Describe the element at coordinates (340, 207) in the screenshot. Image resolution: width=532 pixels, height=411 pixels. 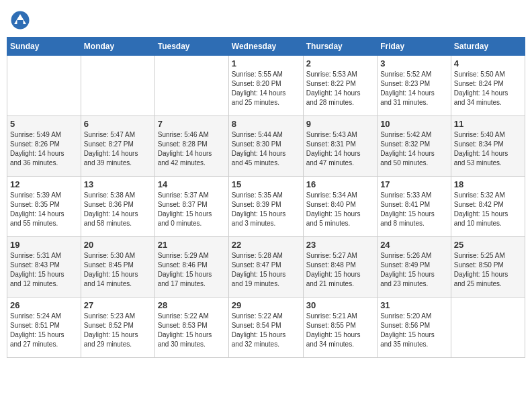
I see `calendar-day-16: 16Sunrise: 5:34 AM Sunset: 8:40 PM Dayli…` at that location.